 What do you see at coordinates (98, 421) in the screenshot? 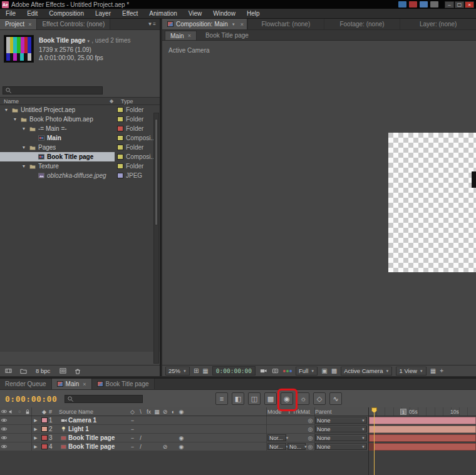
I see `layer-name: Camera 1` at bounding box center [98, 421].